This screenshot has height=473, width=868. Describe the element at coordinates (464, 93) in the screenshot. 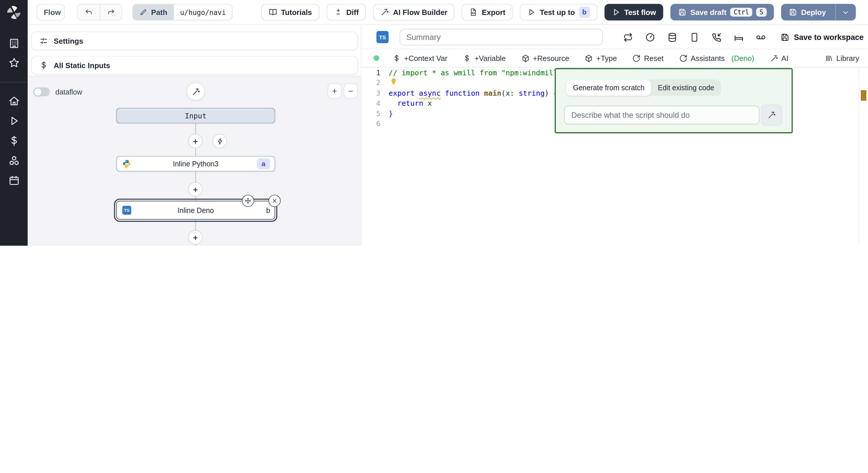

I see `code-token: function` at that location.